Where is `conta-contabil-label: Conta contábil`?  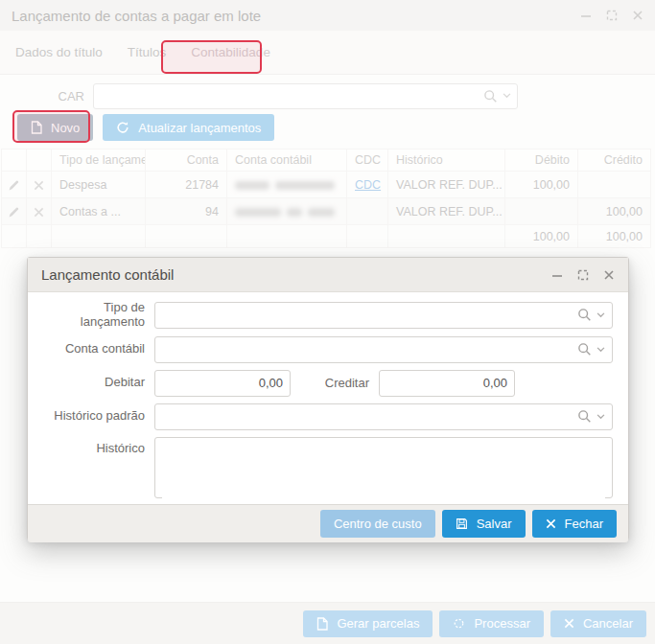 conta-contabil-label: Conta contábil is located at coordinates (99, 349).